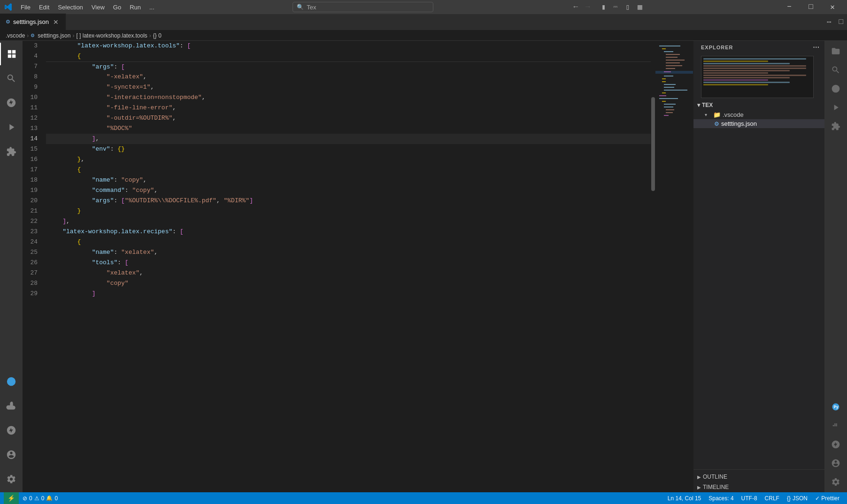  Describe the element at coordinates (829, 22) in the screenshot. I see `tab-more-button: ⋯` at that location.